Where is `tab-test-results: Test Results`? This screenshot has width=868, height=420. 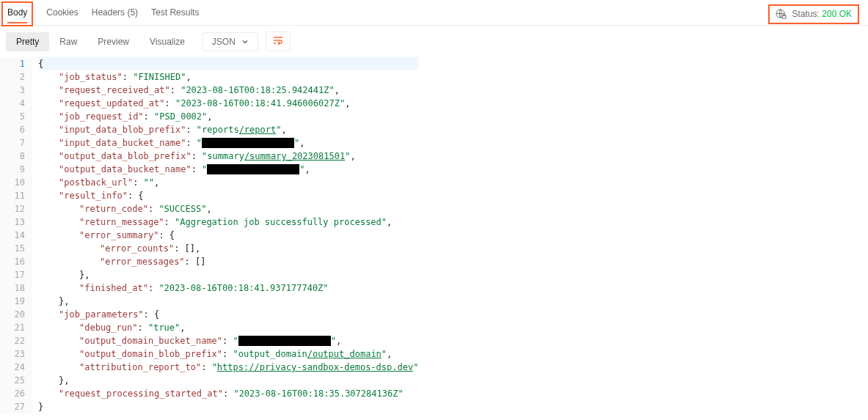 tab-test-results: Test Results is located at coordinates (175, 14).